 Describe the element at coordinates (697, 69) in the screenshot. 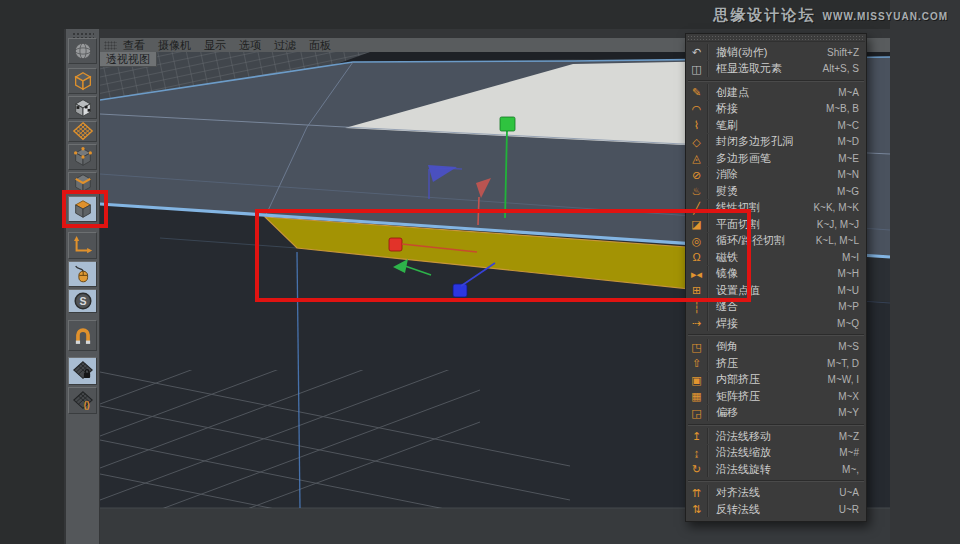

I see `frame-selected-icon: ◫` at that location.